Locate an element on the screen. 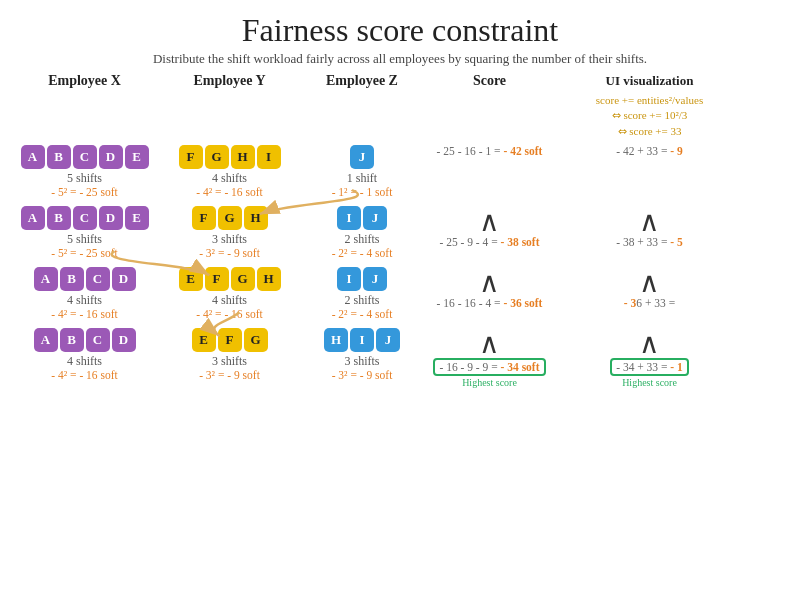  col-header-emp-x: Employee X is located at coordinates (84, 83).